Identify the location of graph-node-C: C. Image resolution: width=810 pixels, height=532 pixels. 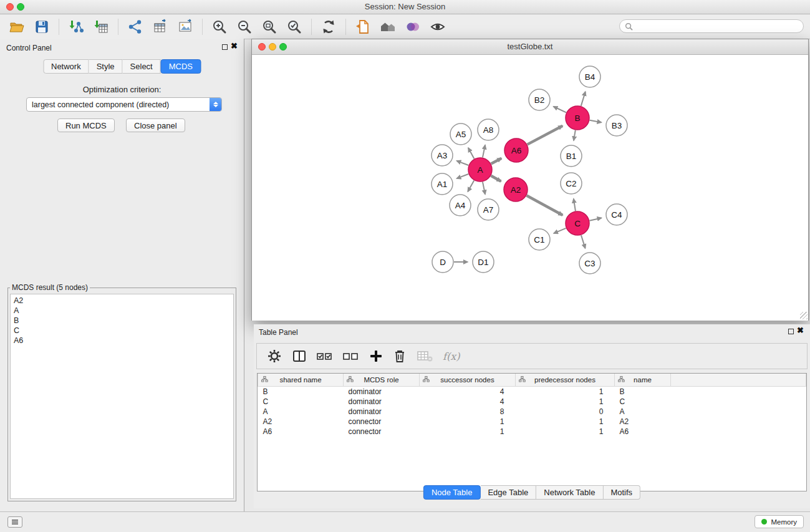
(577, 223).